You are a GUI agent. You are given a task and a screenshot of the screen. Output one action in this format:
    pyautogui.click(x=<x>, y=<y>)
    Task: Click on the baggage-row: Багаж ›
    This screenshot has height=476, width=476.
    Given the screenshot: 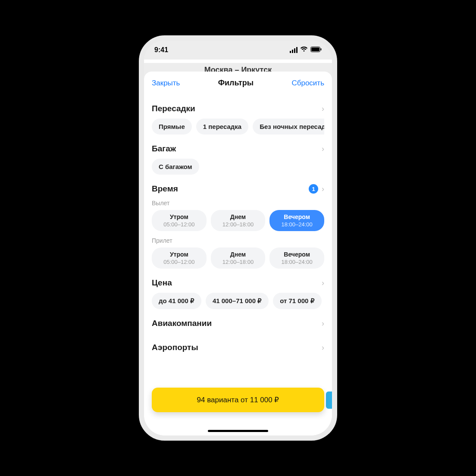 What is the action you would take?
    pyautogui.click(x=238, y=149)
    